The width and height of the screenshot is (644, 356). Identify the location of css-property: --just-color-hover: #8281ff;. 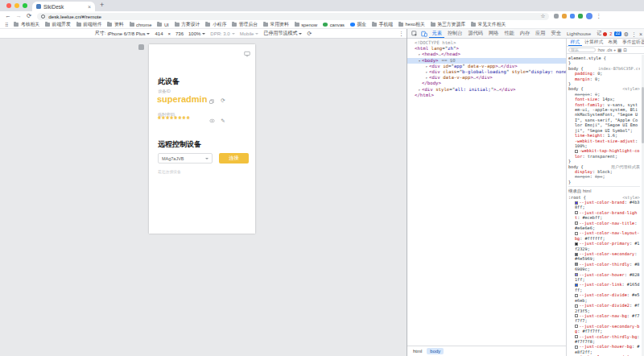
(604, 277).